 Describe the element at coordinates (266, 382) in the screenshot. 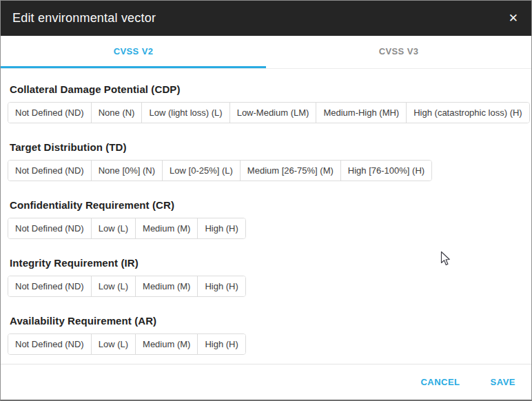

I see `dialog-footer: CANCEL SAVE` at that location.